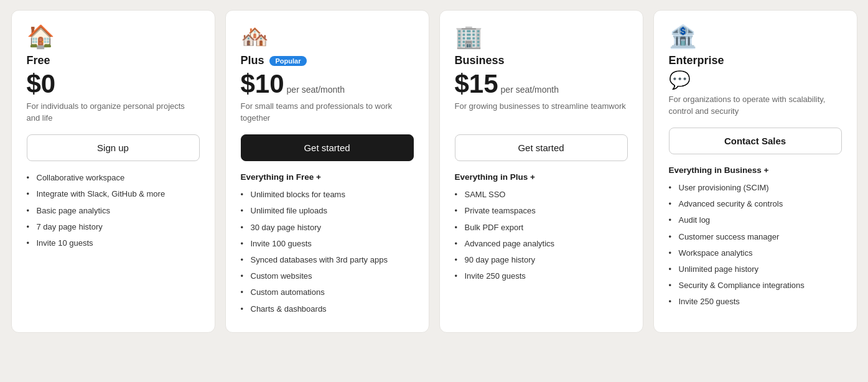 This screenshot has width=868, height=382. I want to click on everything-label-plus: Everything in Free +, so click(327, 177).